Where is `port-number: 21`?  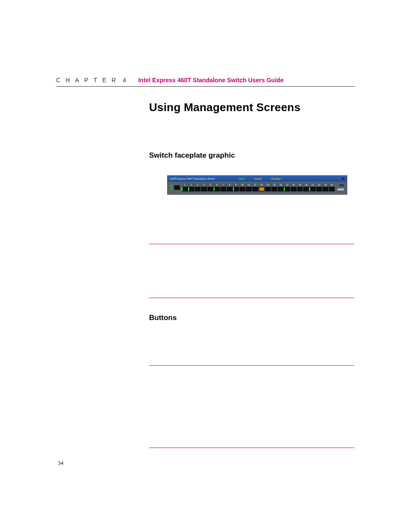
port-number: 21 is located at coordinates (313, 185).